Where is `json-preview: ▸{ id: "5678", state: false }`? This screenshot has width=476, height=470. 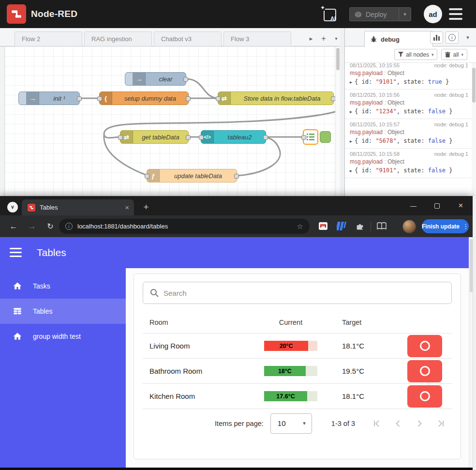 json-preview: ▸{ id: "5678", state: false } is located at coordinates (409, 141).